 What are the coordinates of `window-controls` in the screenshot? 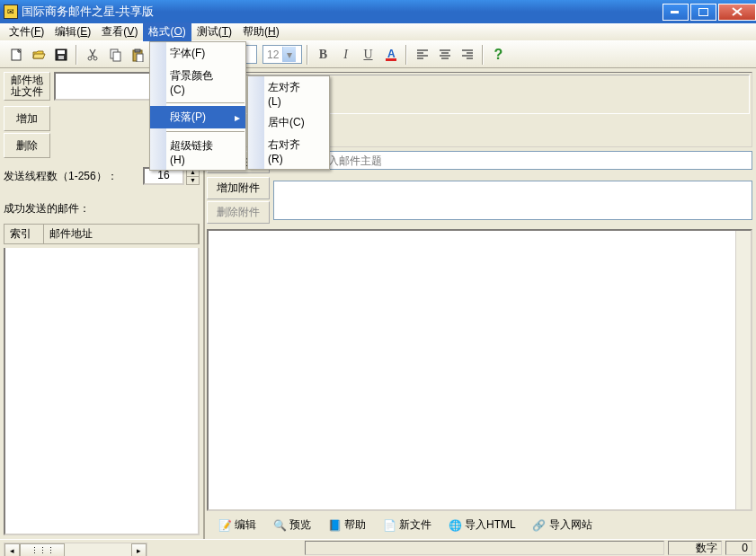 It's located at (708, 13).